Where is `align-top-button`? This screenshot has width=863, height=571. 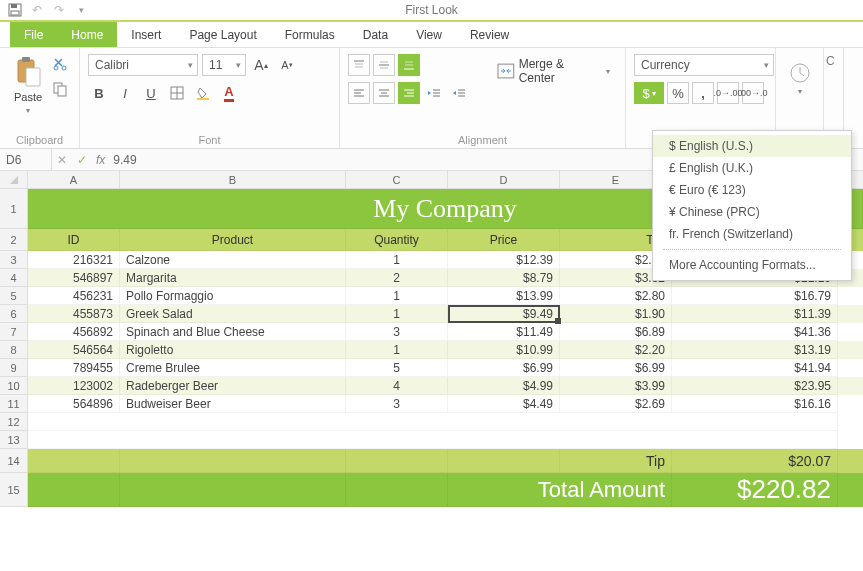
align-top-button is located at coordinates (359, 65).